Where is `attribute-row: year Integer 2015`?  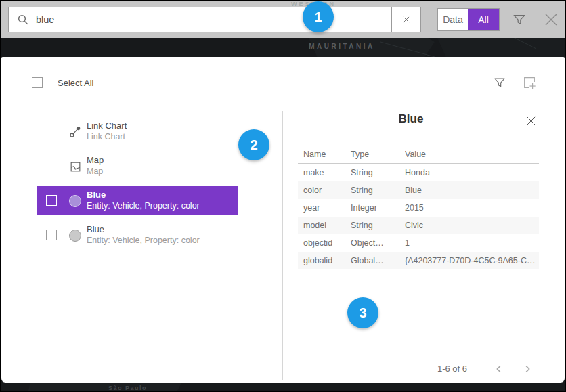
attribute-row: year Integer 2015 is located at coordinates (418, 208).